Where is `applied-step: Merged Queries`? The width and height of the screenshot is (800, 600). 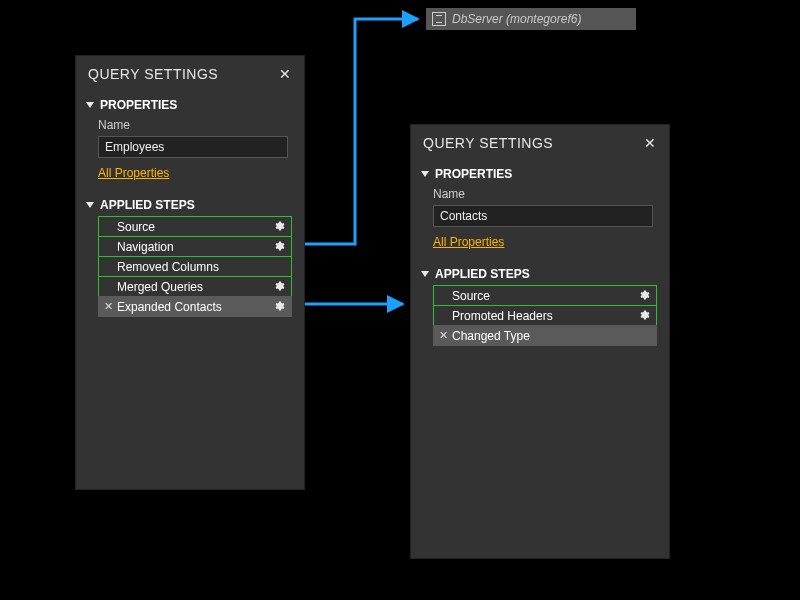
applied-step: Merged Queries is located at coordinates (195, 286).